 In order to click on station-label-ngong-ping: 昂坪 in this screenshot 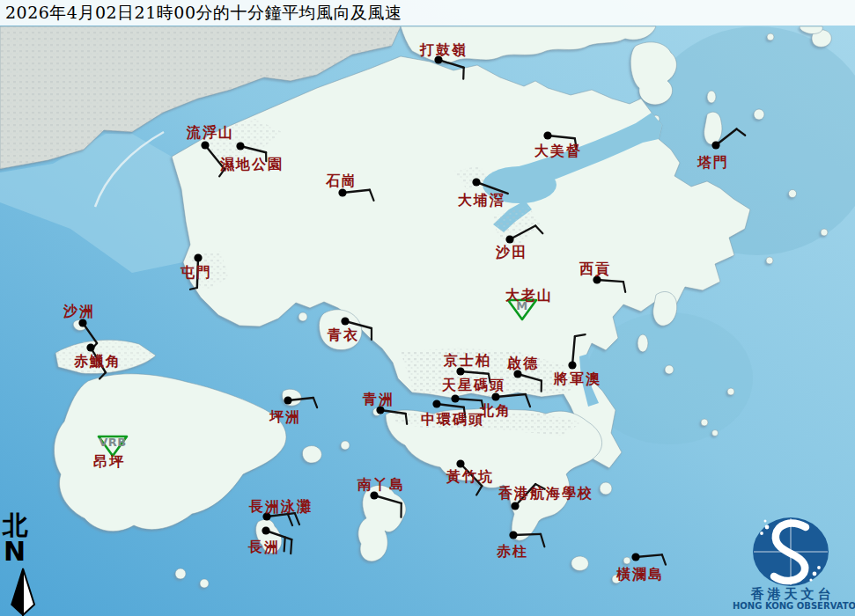, I will do `click(109, 461)`.